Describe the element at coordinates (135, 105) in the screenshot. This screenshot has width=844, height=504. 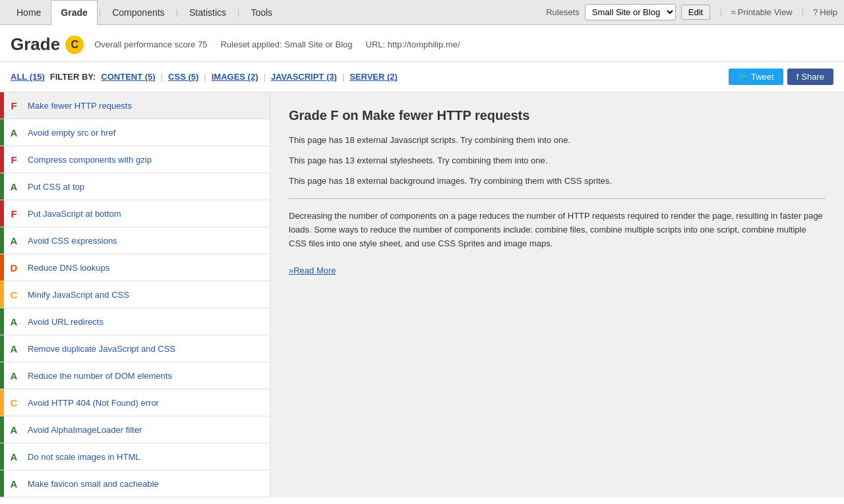
I see `grade-row: FMake fewer HTTP requests` at that location.